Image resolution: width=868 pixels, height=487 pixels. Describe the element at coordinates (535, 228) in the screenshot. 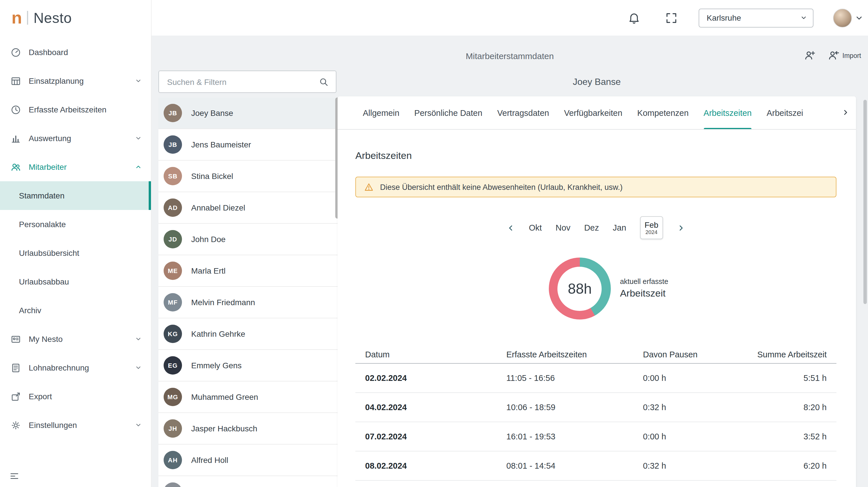

I see `month-okt: Okt` at that location.